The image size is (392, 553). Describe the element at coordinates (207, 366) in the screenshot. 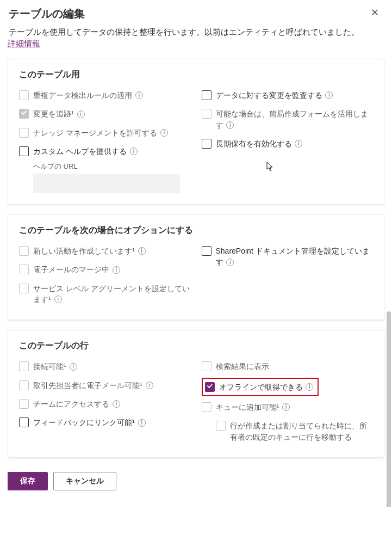

I see `checkbox-search` at that location.